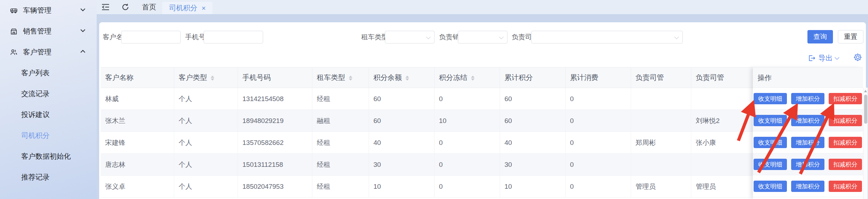 Image resolution: width=868 pixels, height=199 pixels. What do you see at coordinates (808, 133) in the screenshot?
I see `actions-column: 操作 收支明细 增加积分 扣减积分 收支明细 增加积分 扣减积分 收支明细 增加…` at bounding box center [808, 133].